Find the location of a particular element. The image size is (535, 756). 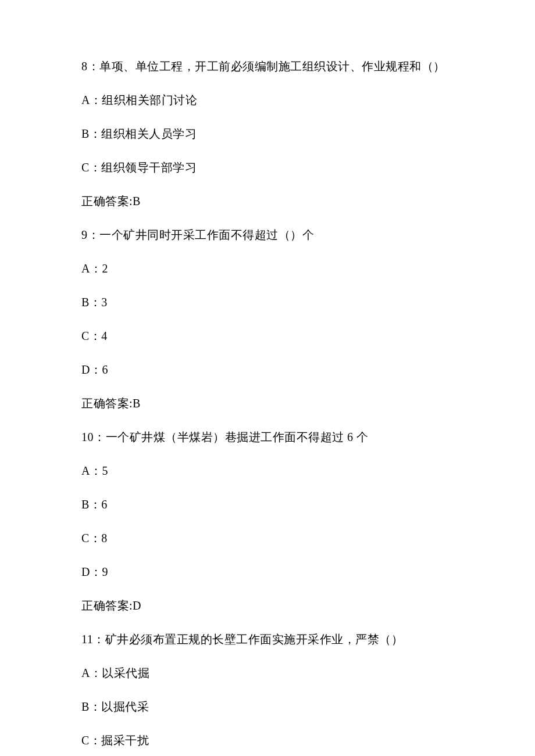

option: A：组织相关部门讨论 is located at coordinates (268, 100).